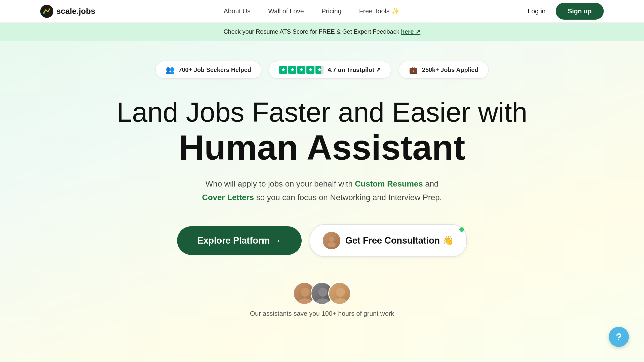 Image resolution: width=644 pixels, height=362 pixels. I want to click on star-1: ★, so click(283, 70).